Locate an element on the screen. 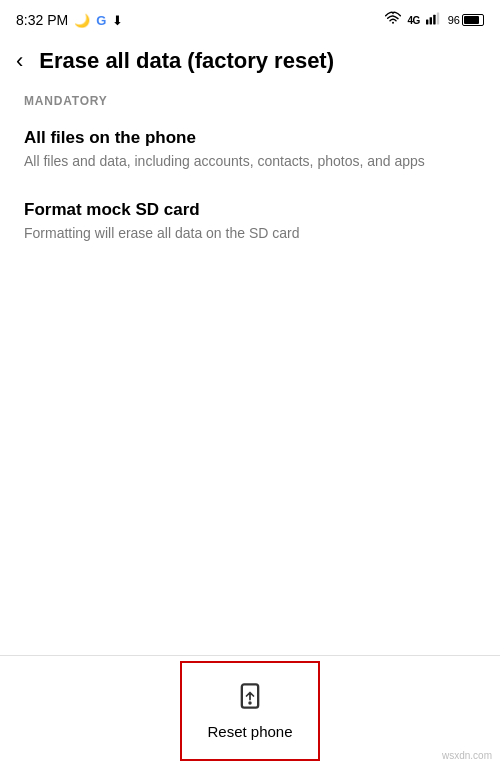  wifi-icon is located at coordinates (393, 20).